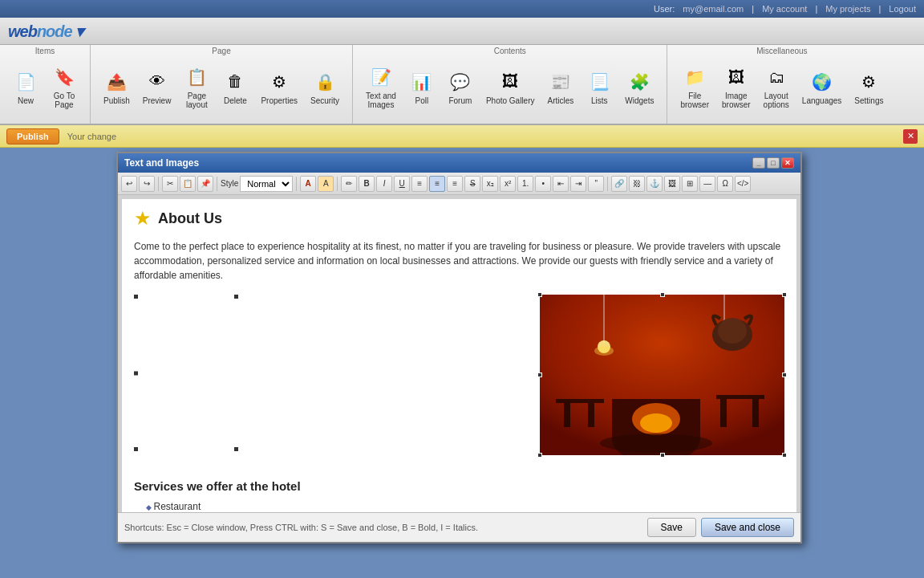 Image resolution: width=924 pixels, height=578 pixels. Describe the element at coordinates (325, 101) in the screenshot. I see `security-label: Security` at that location.